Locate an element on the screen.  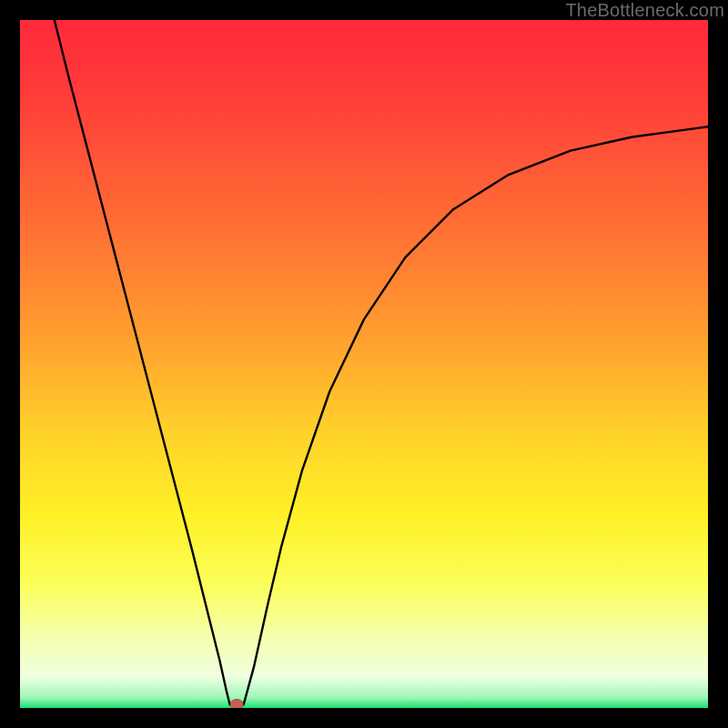
minimum-marker is located at coordinates (237, 704).